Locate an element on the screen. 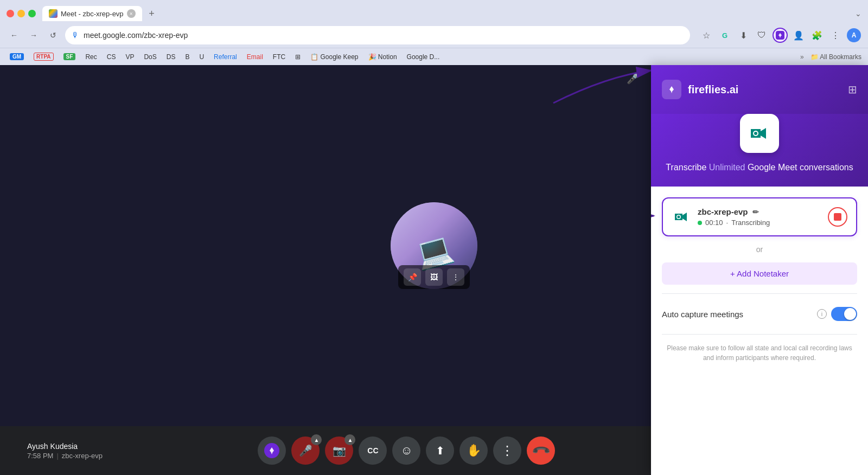 The width and height of the screenshot is (868, 475). bookmark-notion: 🎉 Notion is located at coordinates (383, 57).